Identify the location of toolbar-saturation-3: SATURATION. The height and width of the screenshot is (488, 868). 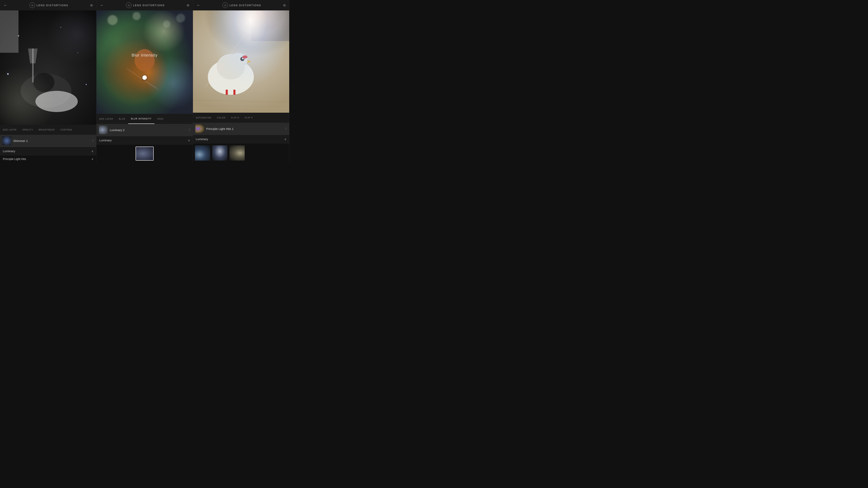
(204, 118).